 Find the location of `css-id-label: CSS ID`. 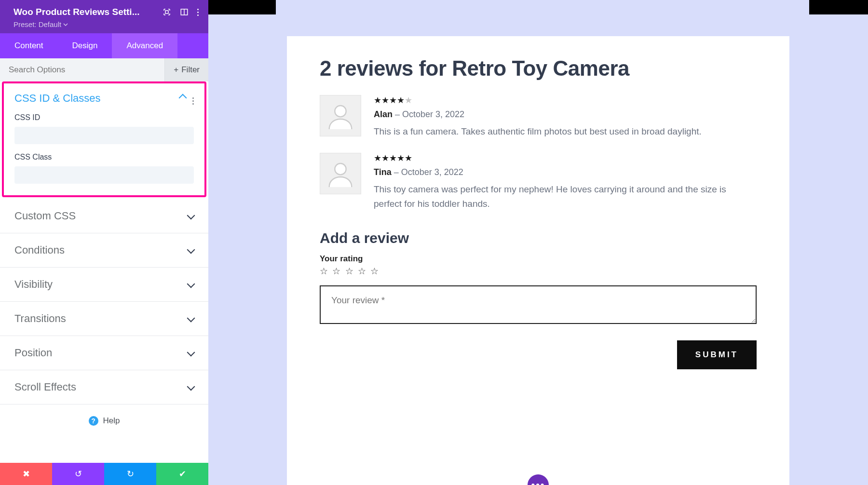

css-id-label: CSS ID is located at coordinates (104, 118).